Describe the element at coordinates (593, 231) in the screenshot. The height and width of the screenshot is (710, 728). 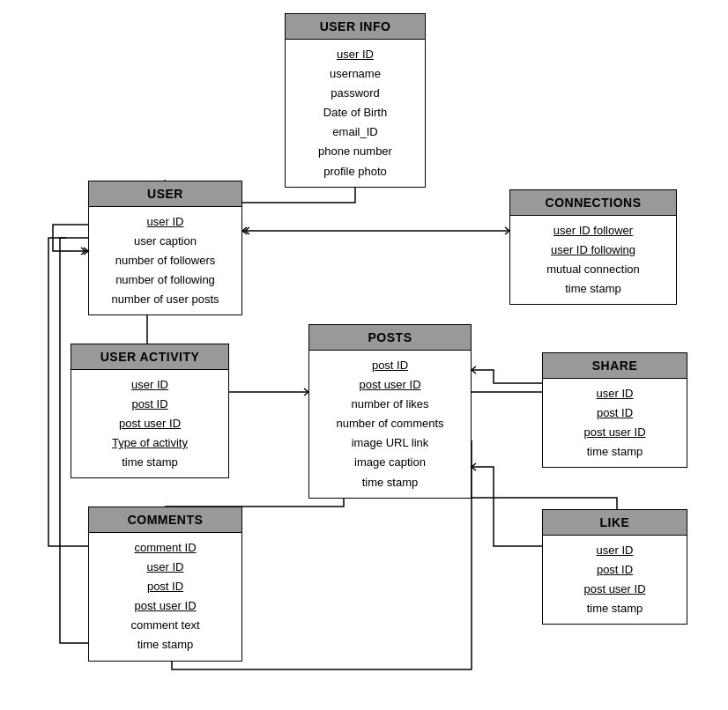
I see `field: user ID follower` at that location.